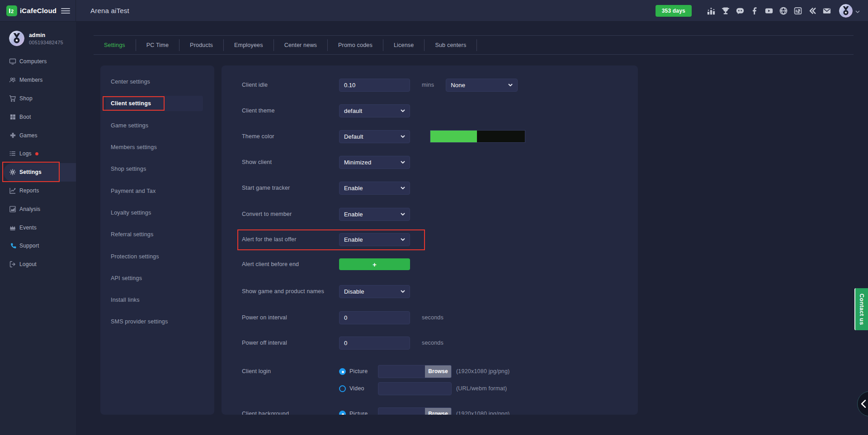 Image resolution: width=868 pixels, height=435 pixels. What do you see at coordinates (415, 411) in the screenshot?
I see `client-background-file-input: Browse` at bounding box center [415, 411].